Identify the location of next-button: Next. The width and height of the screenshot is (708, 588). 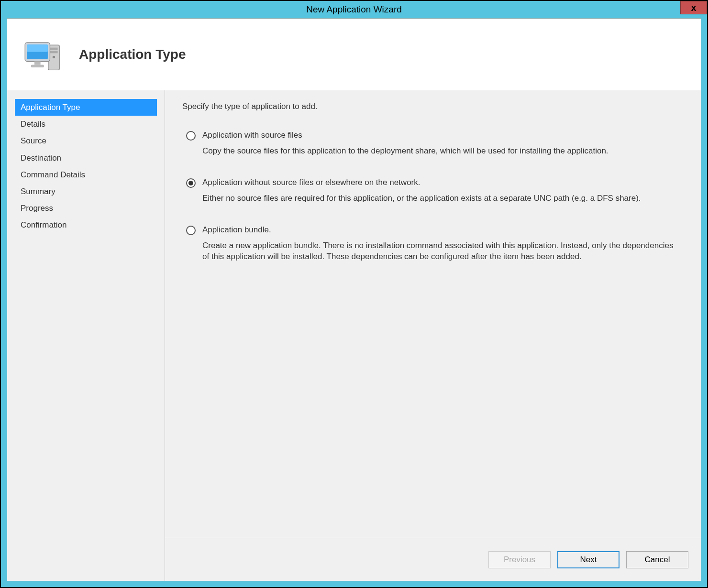
(588, 560).